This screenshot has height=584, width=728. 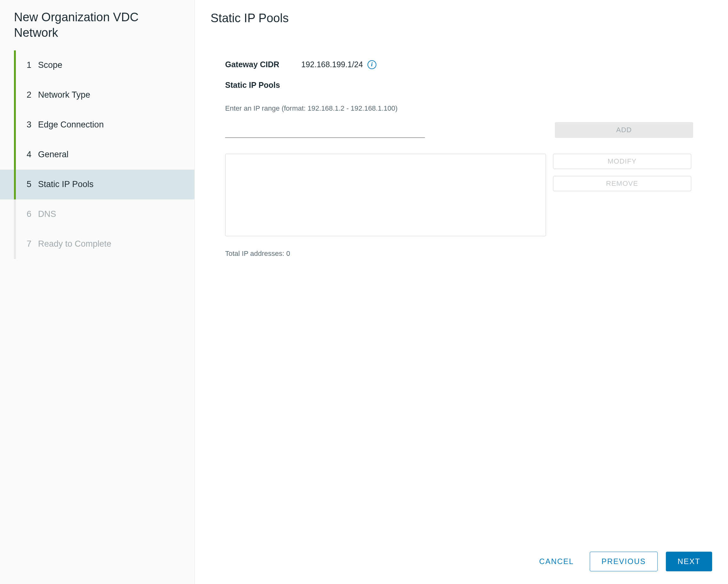 What do you see at coordinates (624, 561) in the screenshot?
I see `previous-button: PREVIOUS` at bounding box center [624, 561].